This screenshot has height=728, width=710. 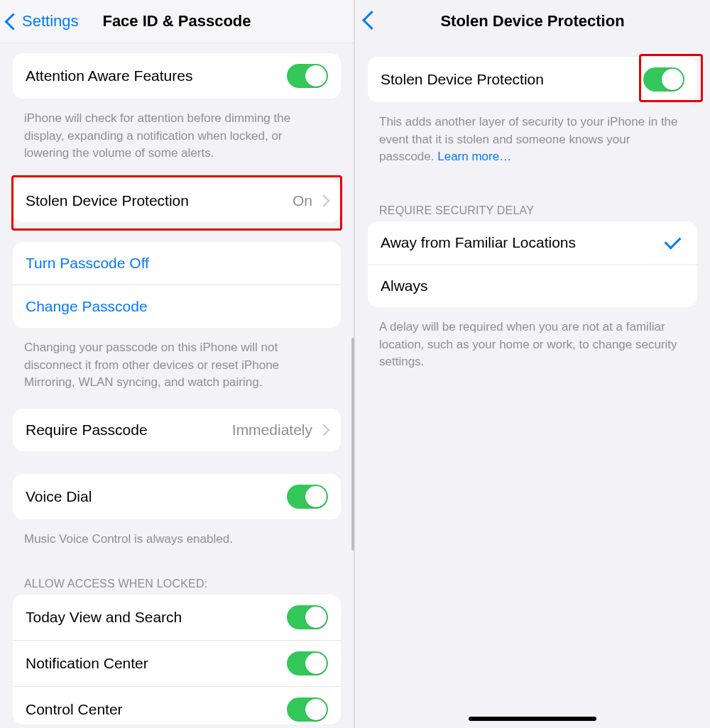 I want to click on stolen-device-protection-row: Stolen Device Protection On, so click(x=177, y=201).